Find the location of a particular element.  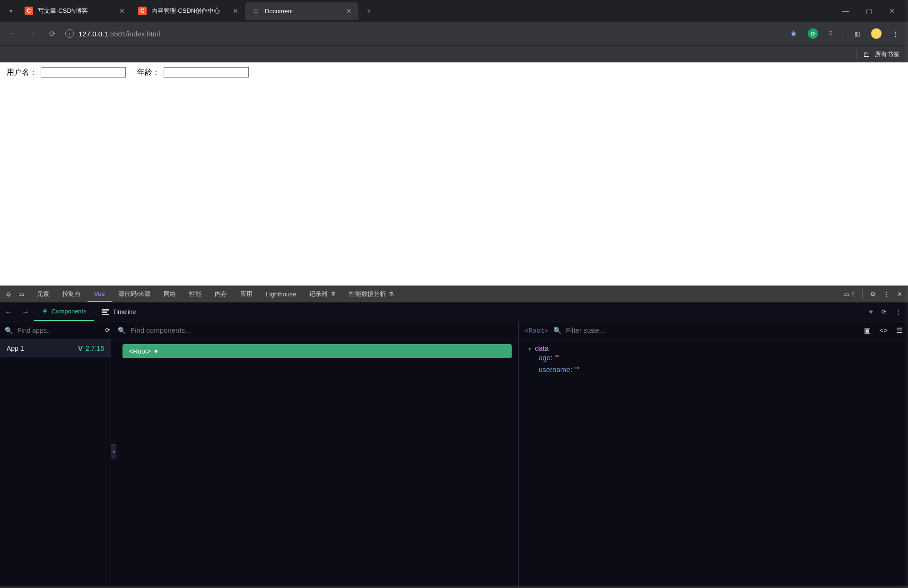

new-tab-button: ＋ is located at coordinates (369, 11).